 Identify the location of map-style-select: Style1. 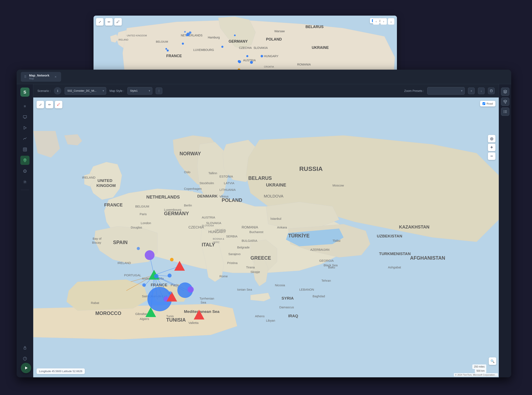
(140, 91).